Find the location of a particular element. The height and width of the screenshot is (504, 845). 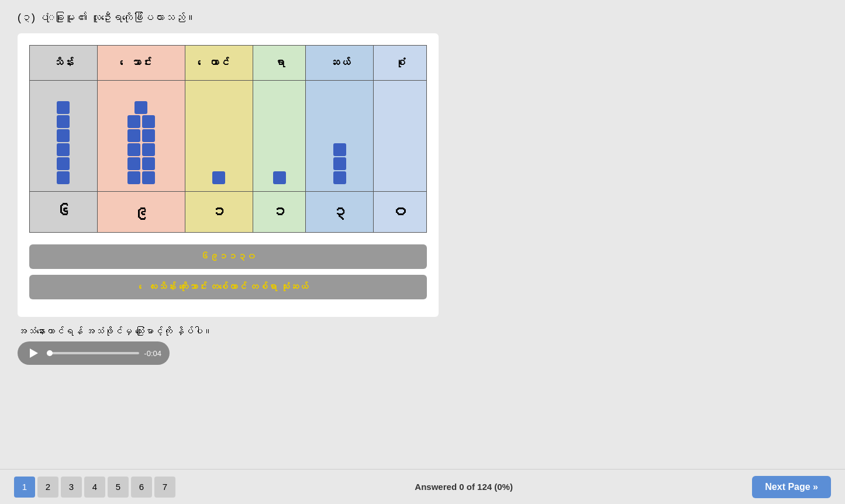

number-col-3: ၁ is located at coordinates (280, 212).